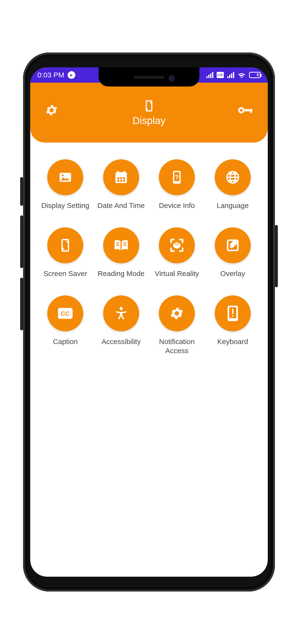 Image resolution: width=298 pixels, height=644 pixels. I want to click on tile-date-and-time: Date And Time, so click(121, 184).